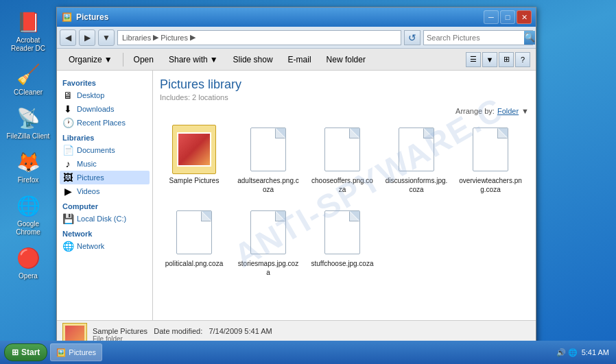 This screenshot has height=364, width=616. I want to click on file-name-sample-pictures: Sample Pictures, so click(195, 181).